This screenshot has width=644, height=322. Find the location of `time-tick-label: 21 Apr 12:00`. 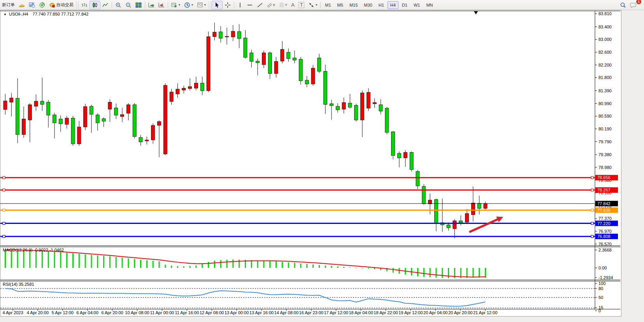

time-tick-label: 21 Apr 12:00 is located at coordinates (485, 313).